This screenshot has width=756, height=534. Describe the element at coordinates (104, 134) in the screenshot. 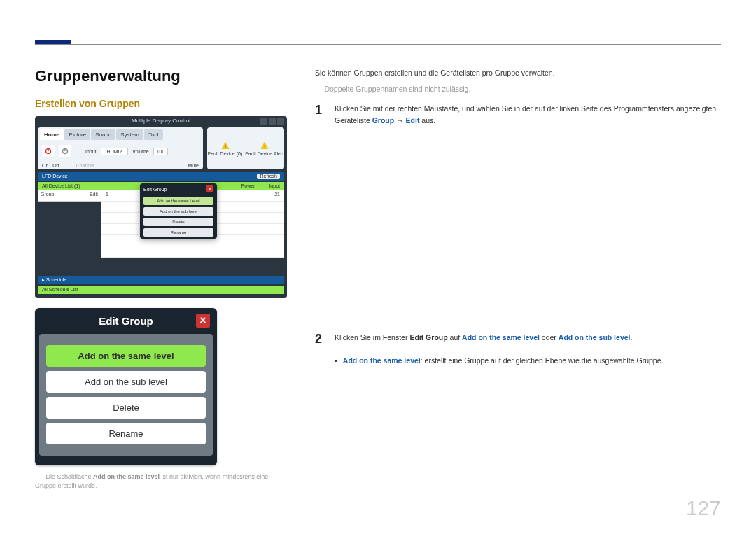

I see `tab-sound: Sound` at that location.